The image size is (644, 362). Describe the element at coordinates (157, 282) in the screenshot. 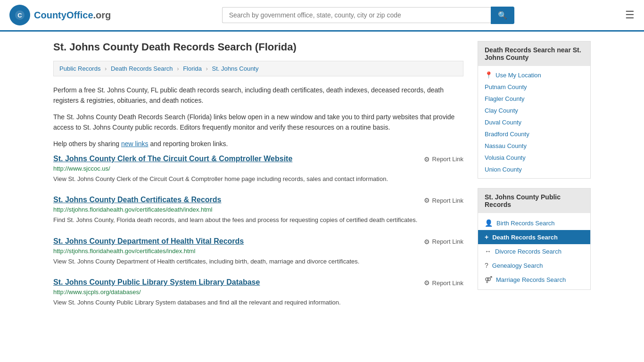

I see `result-link-4: St. Johns County Public Library System L…` at that location.